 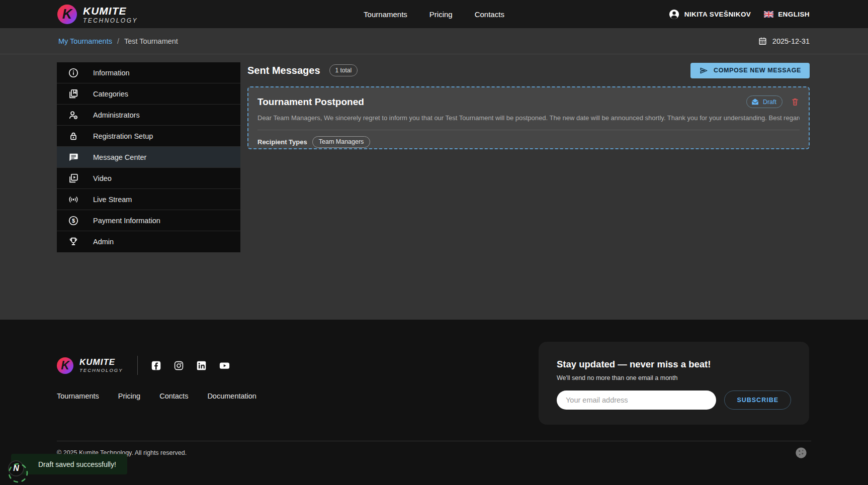 I want to click on subscribe-button: SUBSCRIBE, so click(x=757, y=400).